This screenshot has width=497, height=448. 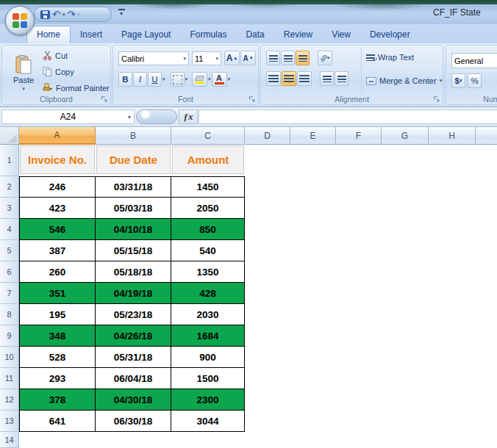 What do you see at coordinates (140, 79) in the screenshot?
I see `italic-button: I` at bounding box center [140, 79].